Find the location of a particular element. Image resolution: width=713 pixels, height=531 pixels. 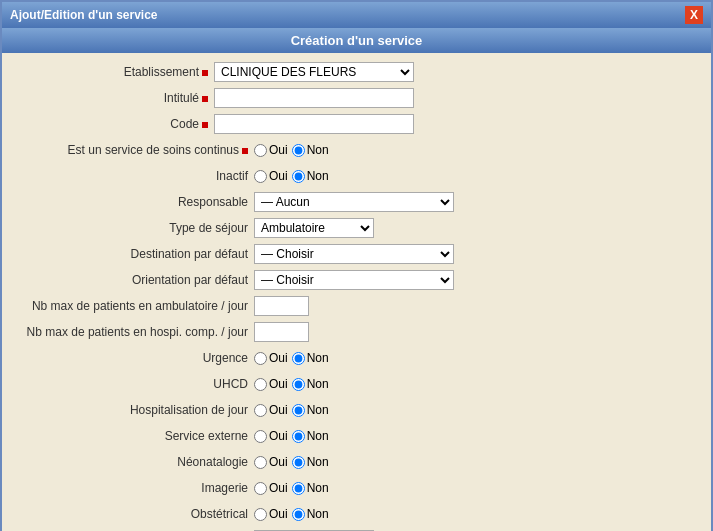

inactif-non-label: Non is located at coordinates (310, 176).